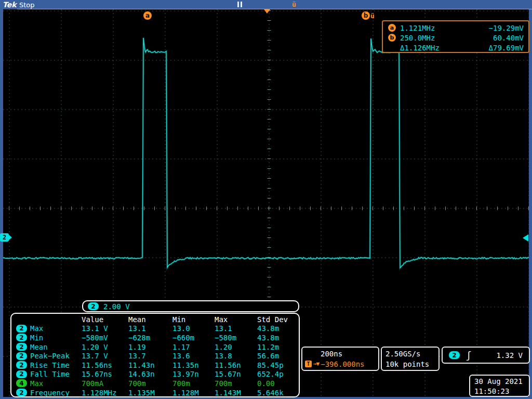 The image size is (532, 399). I want to click on cursor-delta-row: Δ1.126MHz Δ79.69mV, so click(456, 48).